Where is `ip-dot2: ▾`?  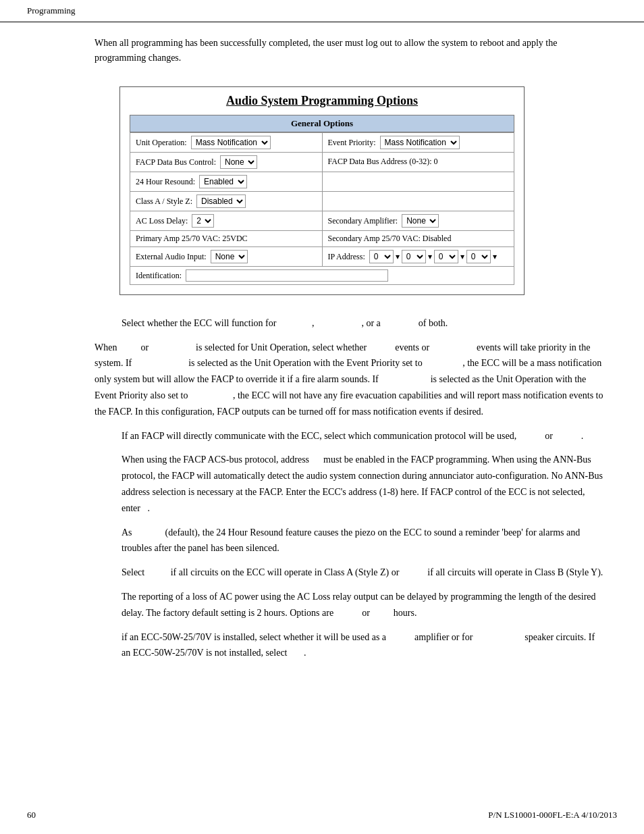
ip-dot2: ▾ is located at coordinates (431, 257).